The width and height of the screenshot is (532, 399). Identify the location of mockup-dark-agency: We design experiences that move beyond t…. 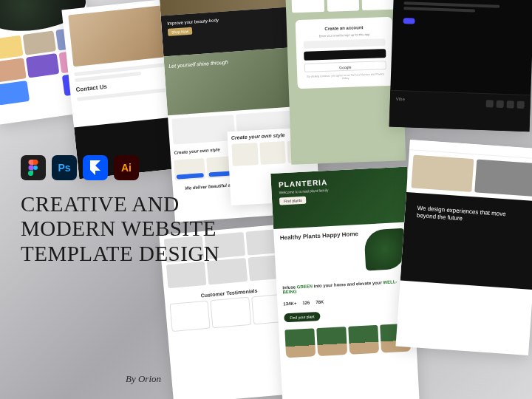
(464, 248).